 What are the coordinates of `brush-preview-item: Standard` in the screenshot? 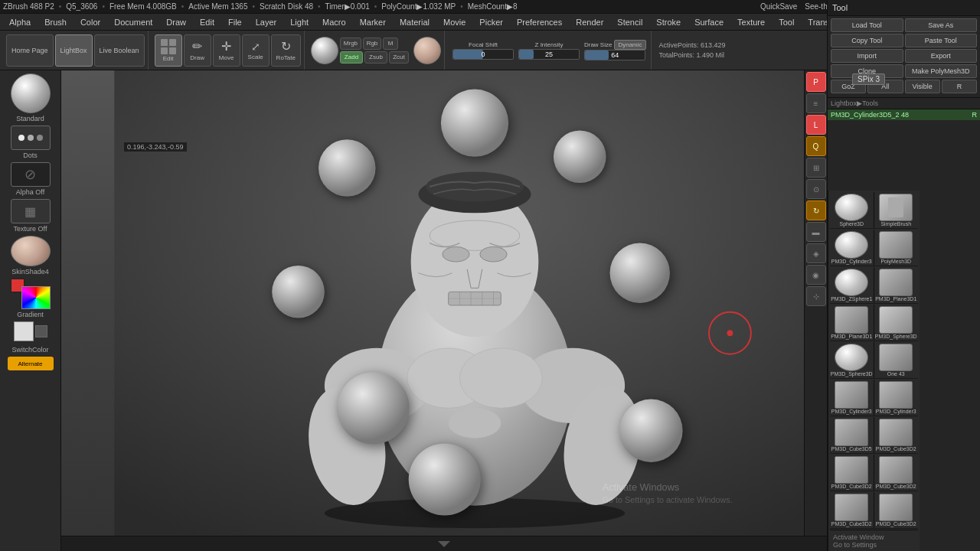 It's located at (31, 98).